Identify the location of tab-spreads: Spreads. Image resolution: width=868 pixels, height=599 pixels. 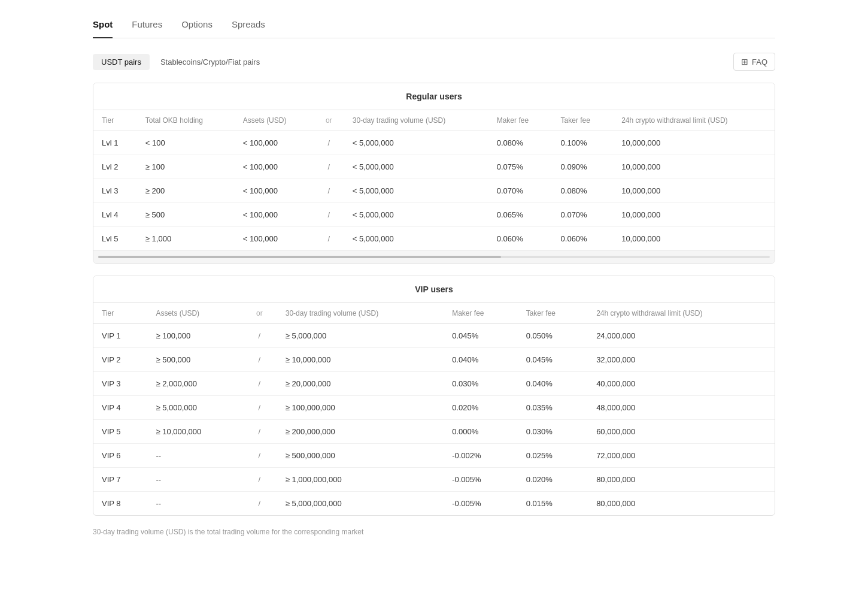
(248, 25).